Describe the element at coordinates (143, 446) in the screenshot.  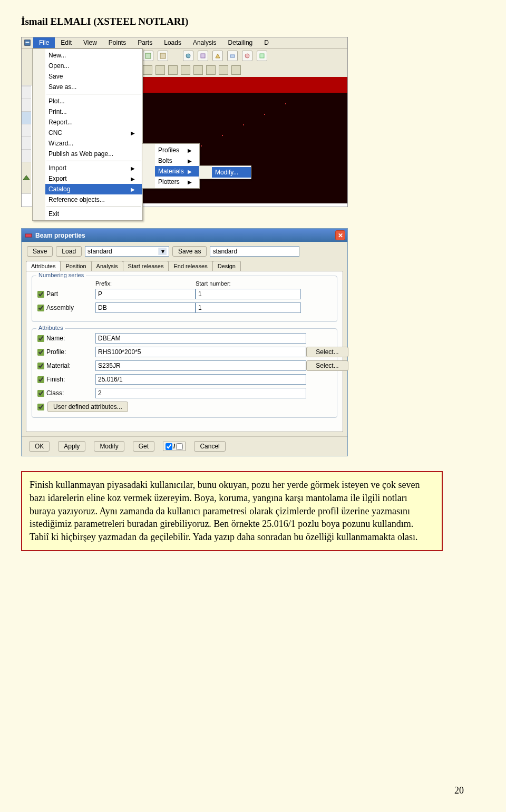
I see `get-button: Get` at that location.